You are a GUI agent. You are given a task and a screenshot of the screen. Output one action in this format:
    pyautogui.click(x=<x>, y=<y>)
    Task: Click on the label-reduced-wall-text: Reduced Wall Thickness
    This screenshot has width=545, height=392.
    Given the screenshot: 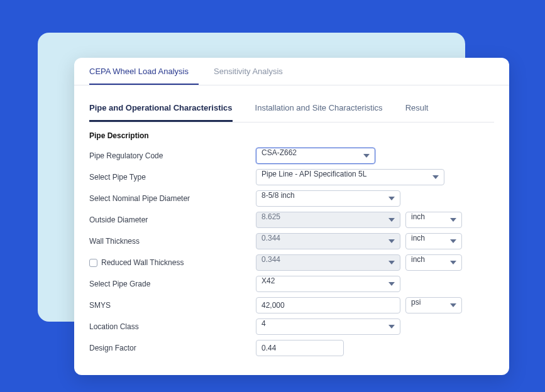 What is the action you would take?
    pyautogui.click(x=142, y=263)
    